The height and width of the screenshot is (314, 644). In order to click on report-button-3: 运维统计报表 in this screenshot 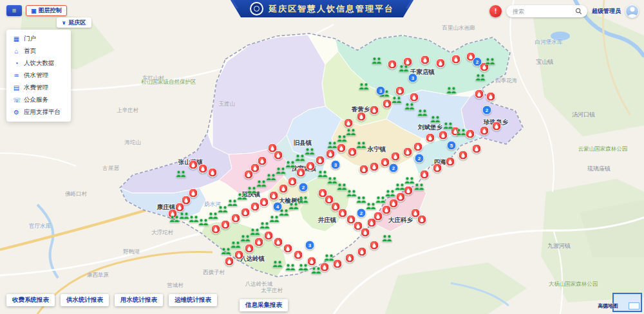, I will do `click(193, 300)`.